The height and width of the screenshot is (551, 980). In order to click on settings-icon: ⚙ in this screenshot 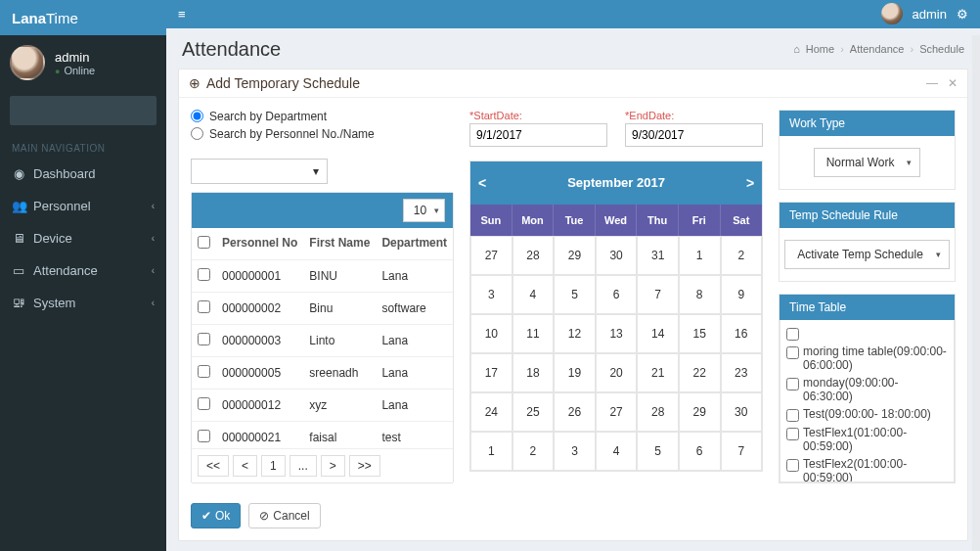, I will do `click(962, 14)`.